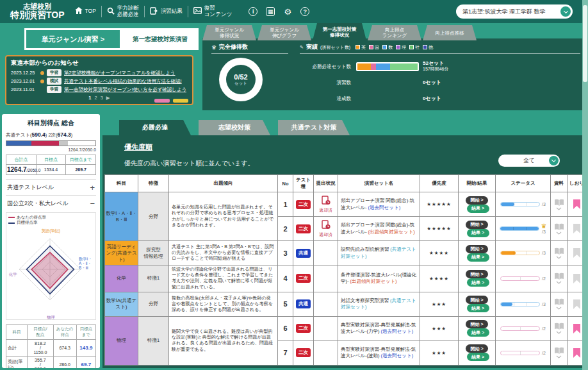 This screenshot has height=370, width=588. Describe the element at coordinates (160, 39) in the screenshot. I see `tab-first-choice-practice: 第一志望校対策演習` at that location.